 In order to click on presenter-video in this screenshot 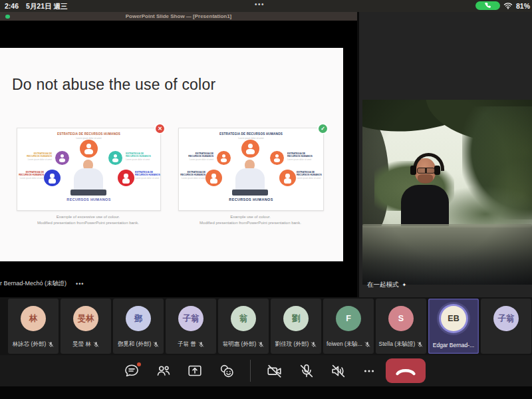, I will do `click(447, 192)`.